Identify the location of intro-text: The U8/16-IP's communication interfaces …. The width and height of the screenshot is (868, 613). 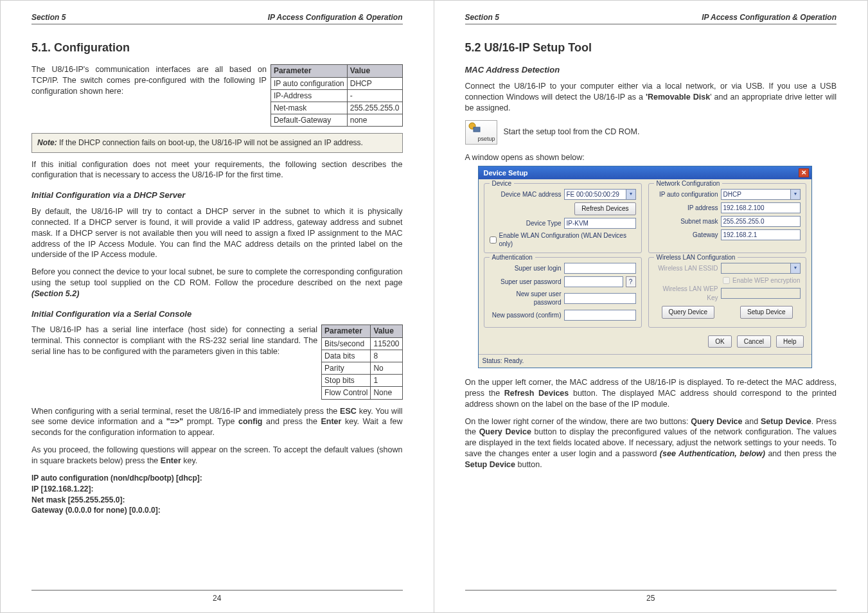
(149, 81).